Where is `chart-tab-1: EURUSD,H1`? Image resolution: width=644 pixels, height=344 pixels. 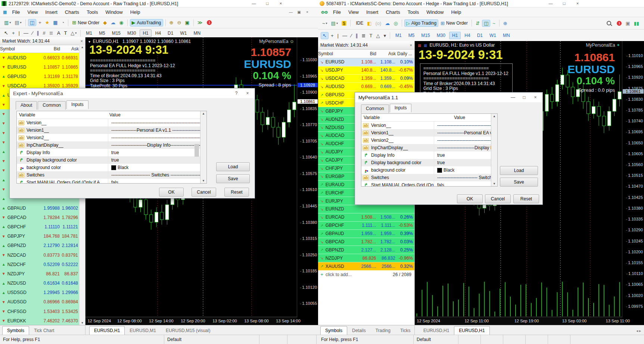 chart-tab-1: EURUSD,H1 is located at coordinates (472, 331).